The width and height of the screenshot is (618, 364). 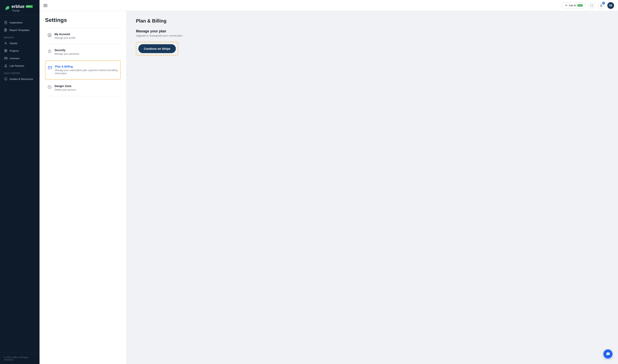 What do you see at coordinates (83, 20) in the screenshot?
I see `settings-title: Settings` at bounding box center [83, 20].